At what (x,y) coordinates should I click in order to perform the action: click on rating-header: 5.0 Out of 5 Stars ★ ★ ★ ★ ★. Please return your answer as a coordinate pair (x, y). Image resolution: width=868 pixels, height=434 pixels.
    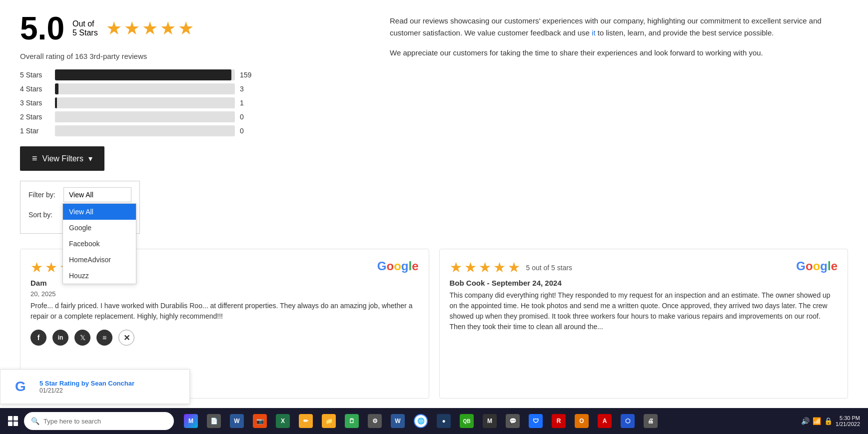
    Looking at the image, I should click on (195, 28).